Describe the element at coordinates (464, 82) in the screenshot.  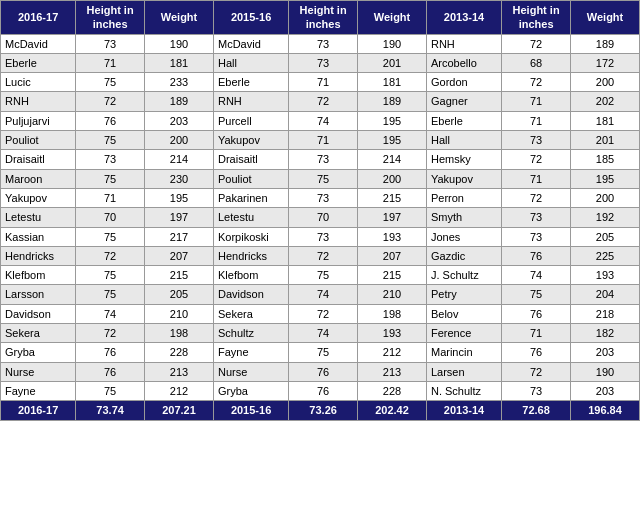
I see `table-cell: Gordon` at that location.